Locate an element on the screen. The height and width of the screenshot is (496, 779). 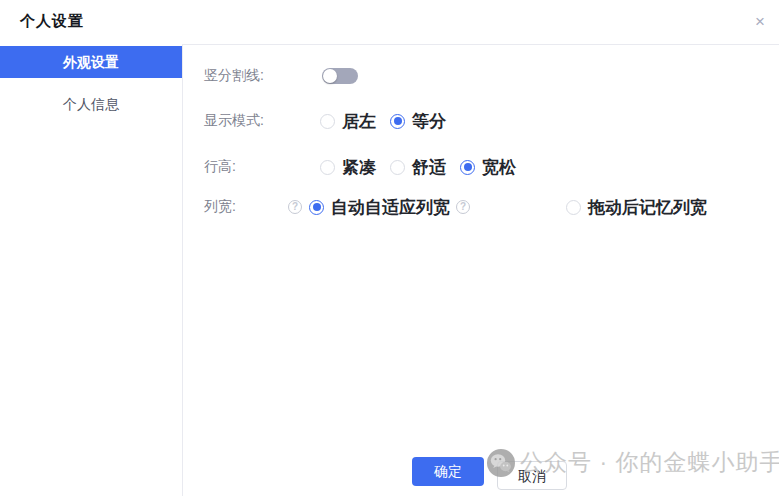
sidebar-item-label: 个人信息 is located at coordinates (91, 104).